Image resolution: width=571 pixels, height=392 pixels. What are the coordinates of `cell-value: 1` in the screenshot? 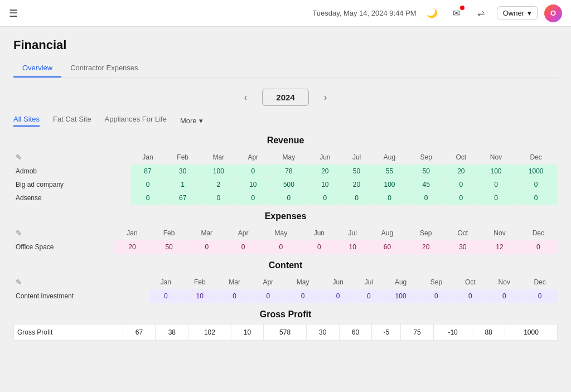 It's located at (183, 185).